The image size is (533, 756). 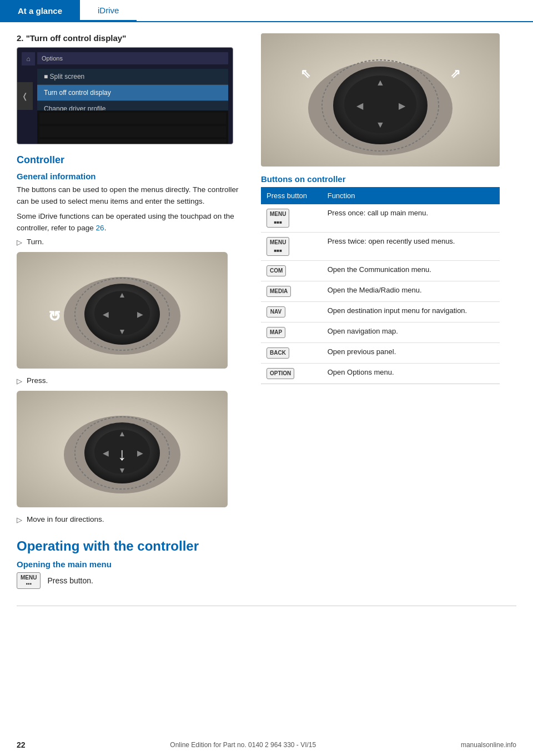 What do you see at coordinates (130, 223) in the screenshot?
I see `general-info-body2: Some iDrive functions can be operated us…` at bounding box center [130, 223].